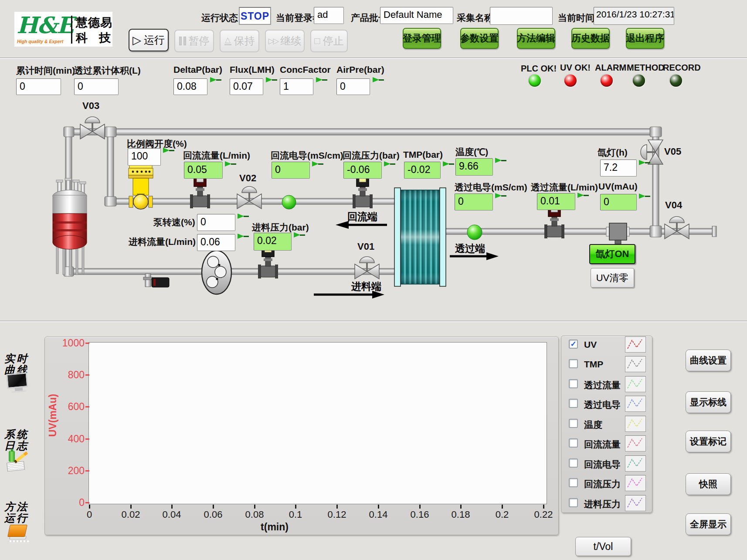 The image size is (747, 560). I want to click on monitor-icon, so click(18, 384).